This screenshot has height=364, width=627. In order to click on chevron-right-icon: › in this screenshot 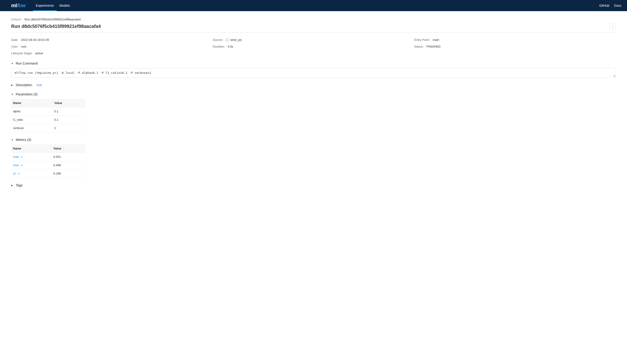, I will do `click(22, 19)`.